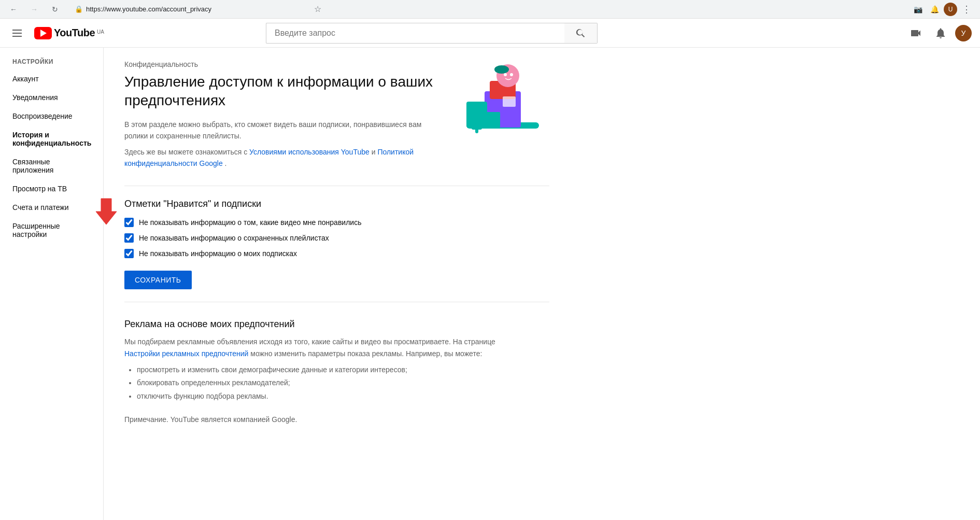  What do you see at coordinates (43, 33) in the screenshot?
I see `youtube-logo-icon` at bounding box center [43, 33].